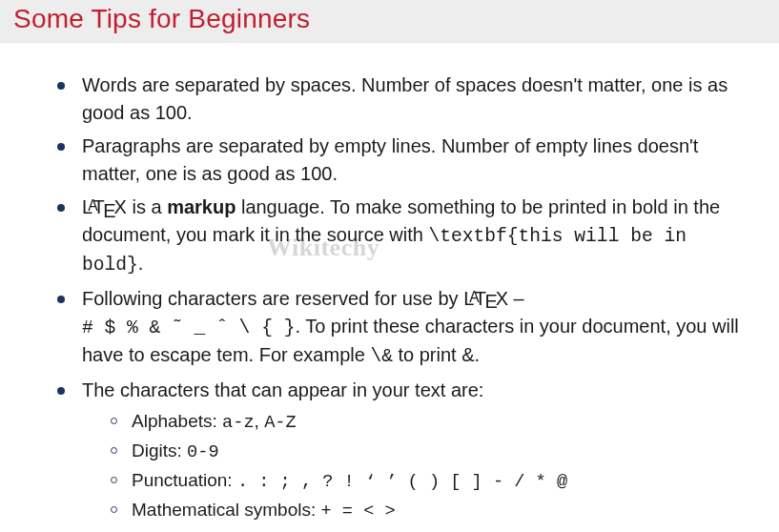 The height and width of the screenshot is (532, 779). Describe the element at coordinates (227, 509) in the screenshot. I see `sub-label: Mathematical symbols:` at that location.